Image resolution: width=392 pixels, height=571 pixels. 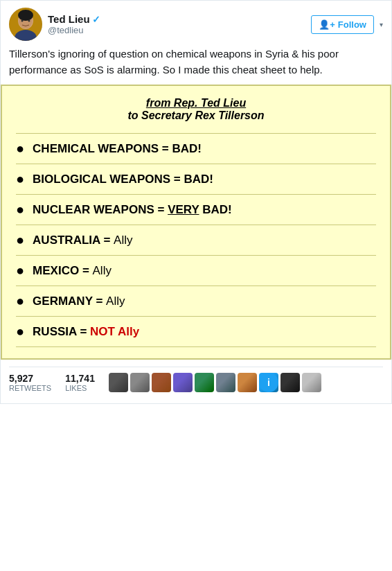 I want to click on not-ally-text: NOT Ally, so click(x=115, y=331).